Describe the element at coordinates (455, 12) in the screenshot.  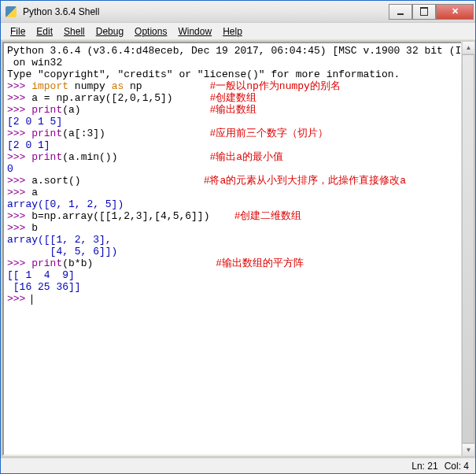
I see `close-button` at that location.